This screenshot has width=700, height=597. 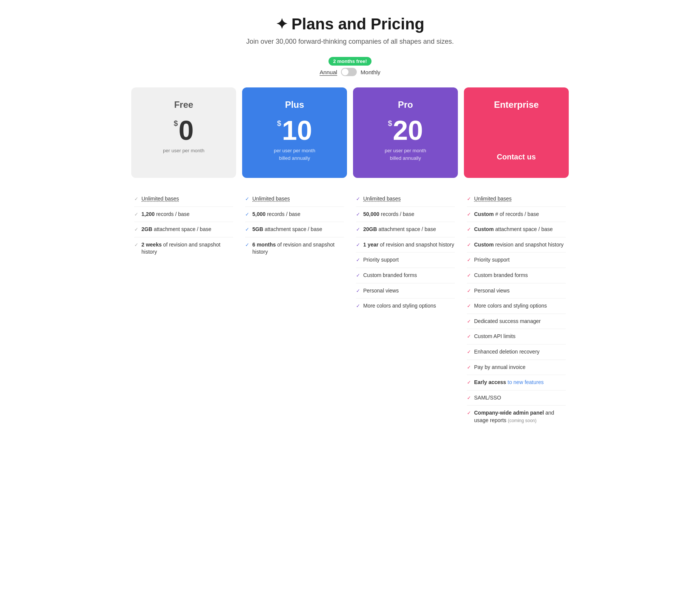 I want to click on page-title: ✦ Plans and Pricing, so click(x=350, y=24).